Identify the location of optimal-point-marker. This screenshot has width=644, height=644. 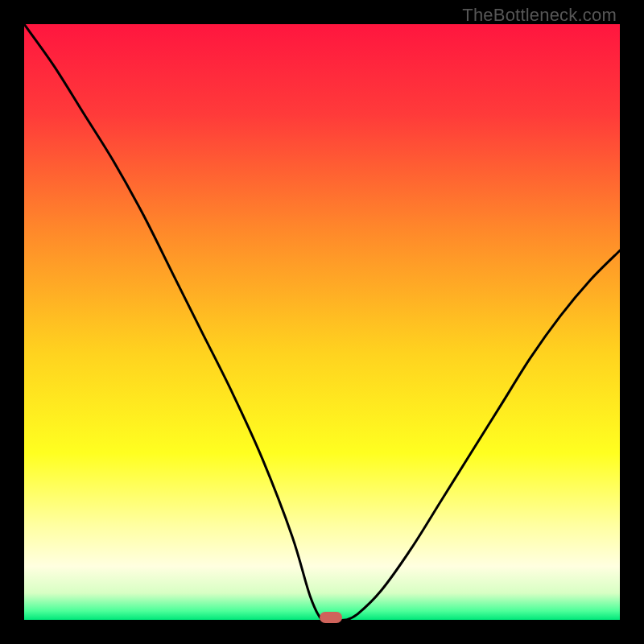
(331, 617).